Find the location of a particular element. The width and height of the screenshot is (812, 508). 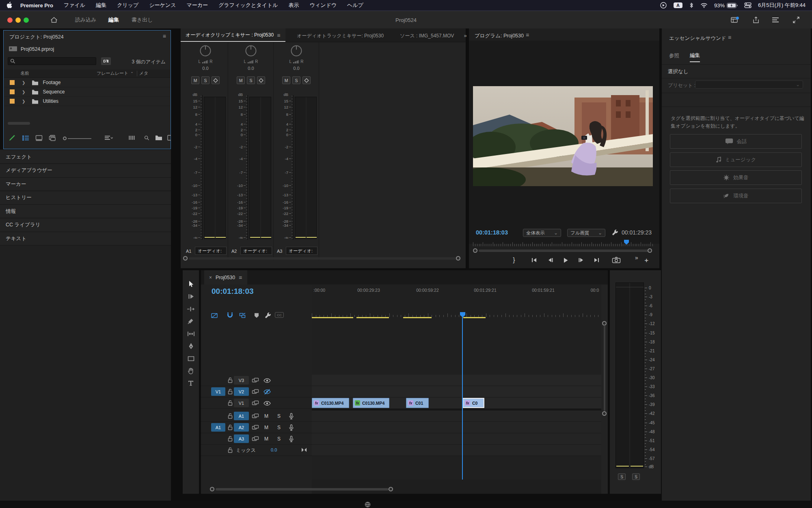

track-target-A3: A3 is located at coordinates (241, 439).